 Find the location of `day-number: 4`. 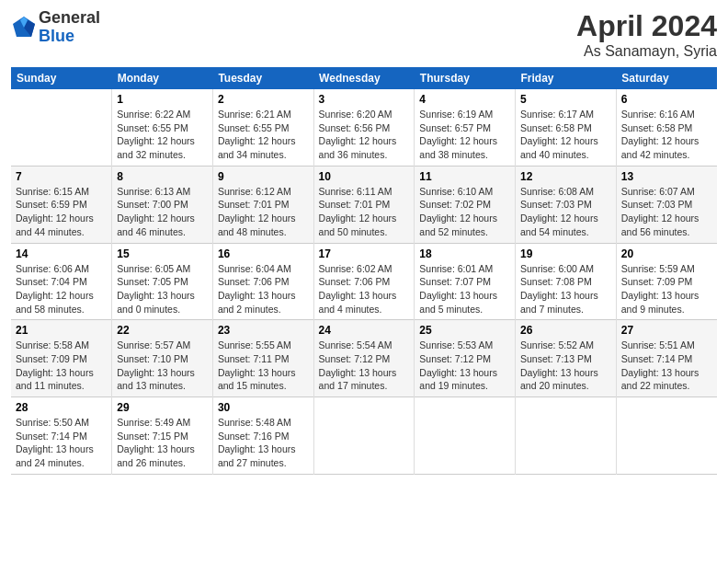

day-number: 4 is located at coordinates (465, 99).